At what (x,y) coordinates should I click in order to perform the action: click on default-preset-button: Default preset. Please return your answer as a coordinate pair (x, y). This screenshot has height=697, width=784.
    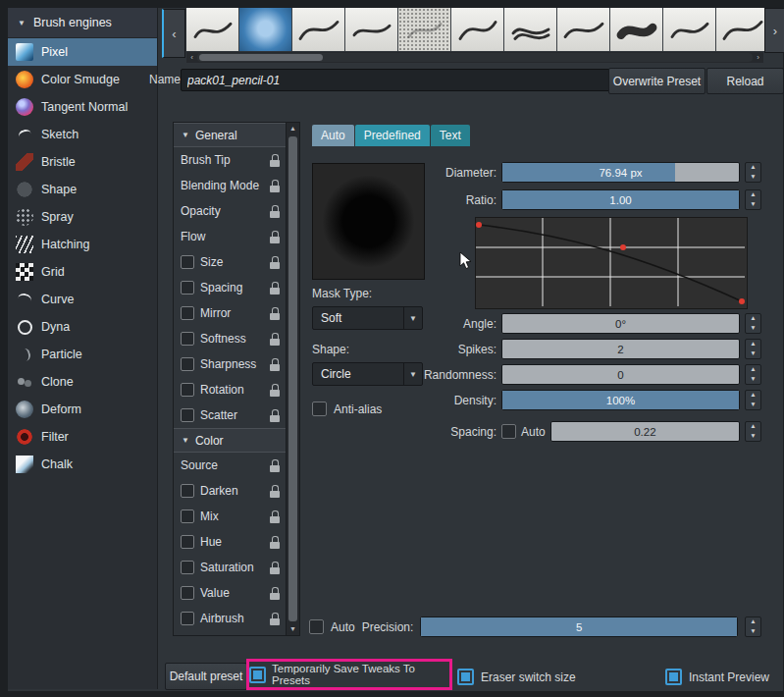
    Looking at the image, I should click on (206, 676).